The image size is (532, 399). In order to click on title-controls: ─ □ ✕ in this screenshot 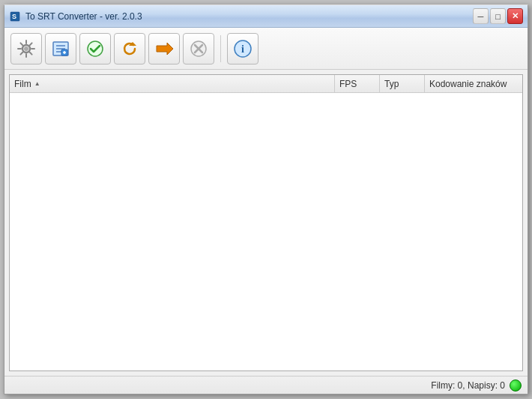, I will do `click(498, 16)`.